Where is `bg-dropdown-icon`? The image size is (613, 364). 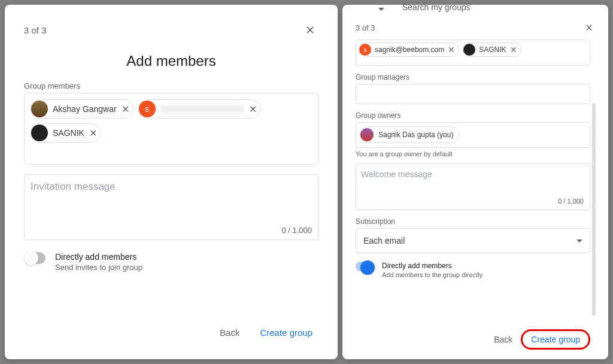 bg-dropdown-icon is located at coordinates (384, 8).